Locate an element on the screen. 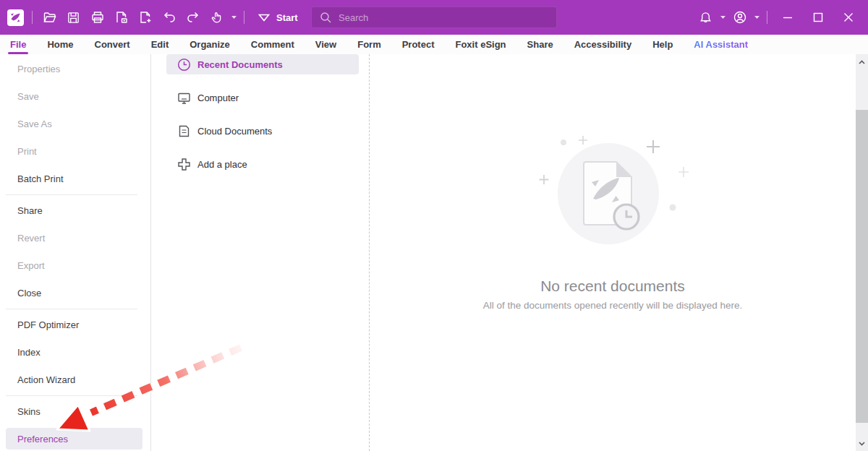 This screenshot has width=868, height=451. account-icon is located at coordinates (740, 17).